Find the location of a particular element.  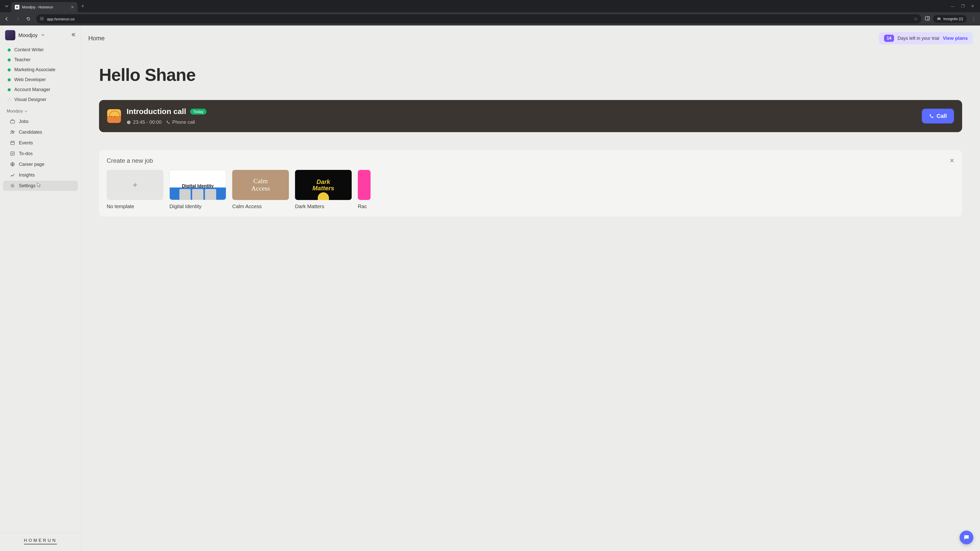

chevron-down-icon is located at coordinates (26, 111).